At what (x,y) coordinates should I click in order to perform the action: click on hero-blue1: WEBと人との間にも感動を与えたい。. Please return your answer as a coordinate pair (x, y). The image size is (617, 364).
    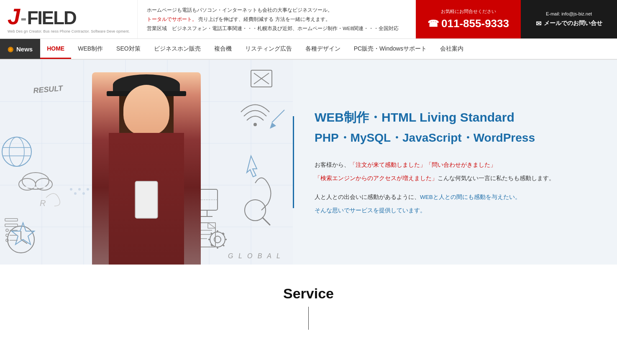
    Looking at the image, I should click on (470, 197).